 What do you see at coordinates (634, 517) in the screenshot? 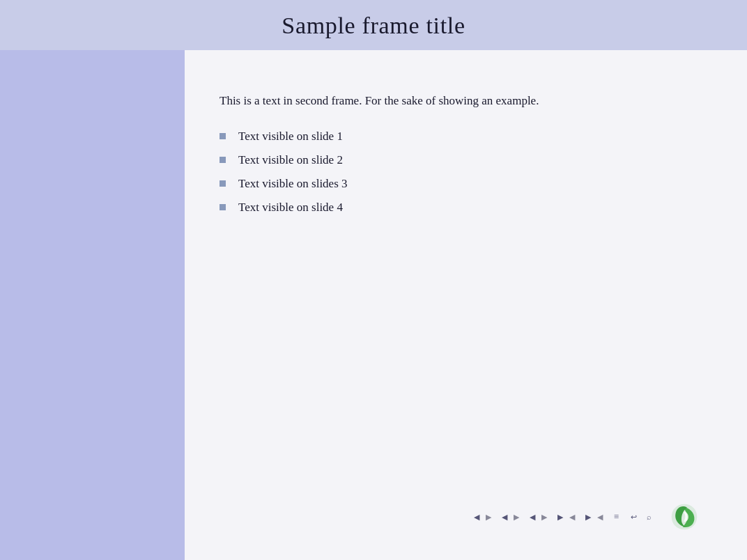
I see `undo-icon: ↩` at bounding box center [634, 517].